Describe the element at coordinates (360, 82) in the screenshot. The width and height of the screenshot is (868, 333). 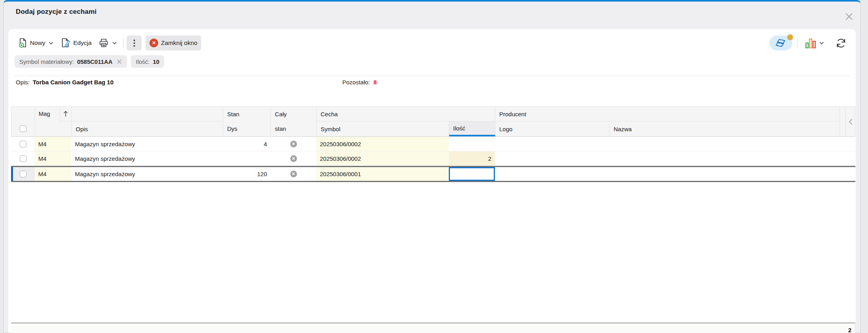
I see `remaining-indicator: Pozostało:8` at that location.